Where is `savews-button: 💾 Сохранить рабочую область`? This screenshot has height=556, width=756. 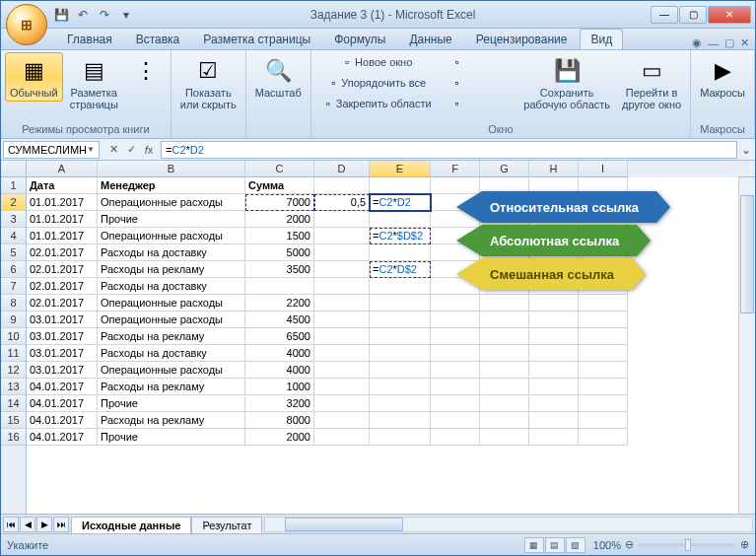 savews-button: 💾 Сохранить рабочую область is located at coordinates (567, 83).